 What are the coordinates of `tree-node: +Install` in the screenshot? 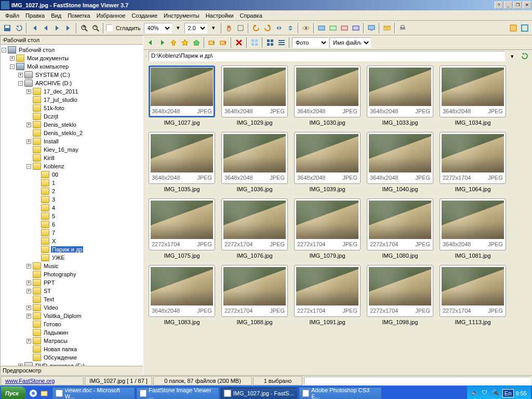 It's located at (72, 141).